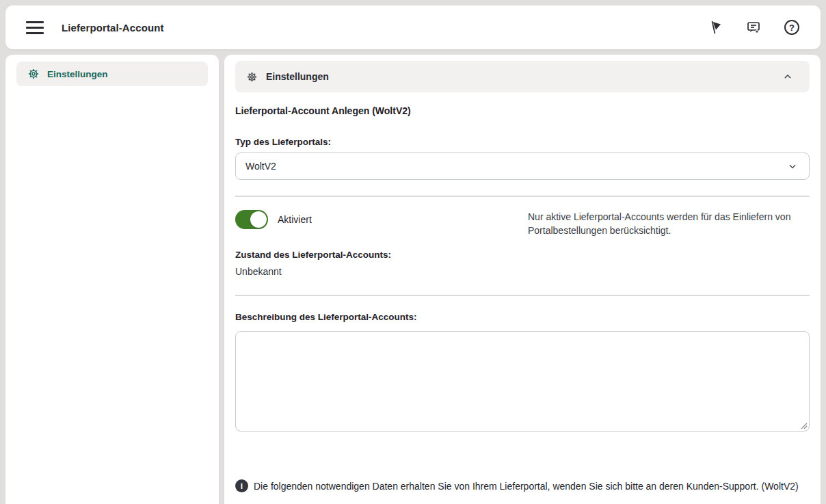  What do you see at coordinates (242, 486) in the screenshot?
I see `info-icon: i` at bounding box center [242, 486].